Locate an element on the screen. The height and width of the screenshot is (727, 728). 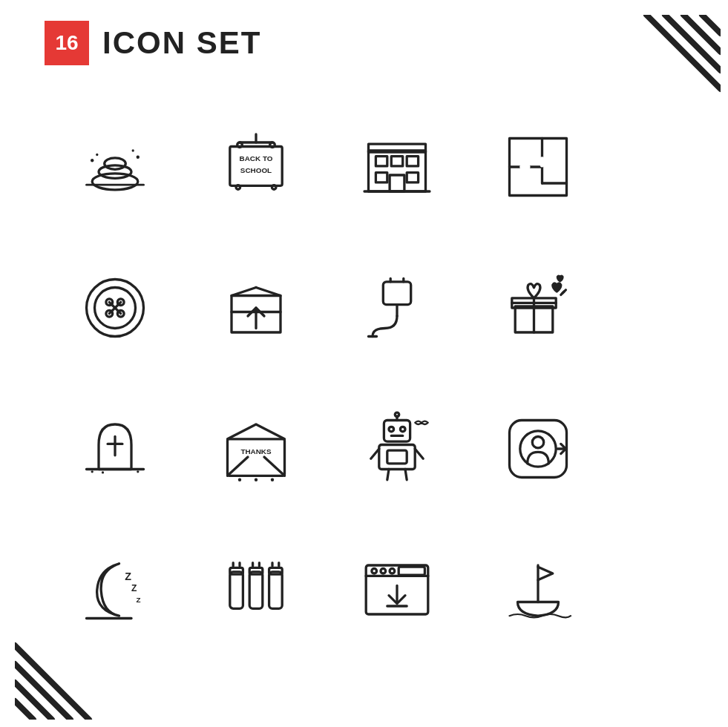
badge-number: 16 is located at coordinates (67, 43).